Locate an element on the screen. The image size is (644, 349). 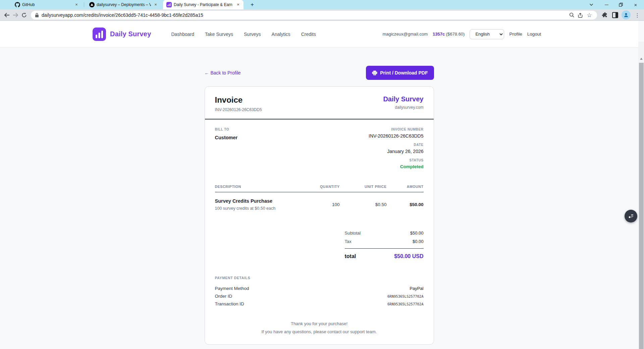
item-description: Survey Credits Purchase is located at coordinates (256, 201).